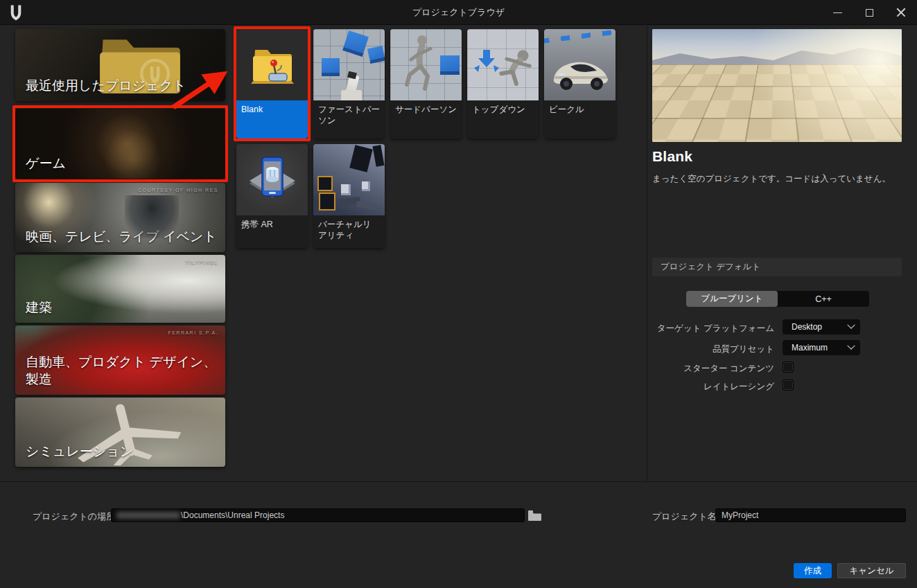  What do you see at coordinates (670, 368) in the screenshot?
I see `starter-content-label: スターター コンテンツ` at bounding box center [670, 368].